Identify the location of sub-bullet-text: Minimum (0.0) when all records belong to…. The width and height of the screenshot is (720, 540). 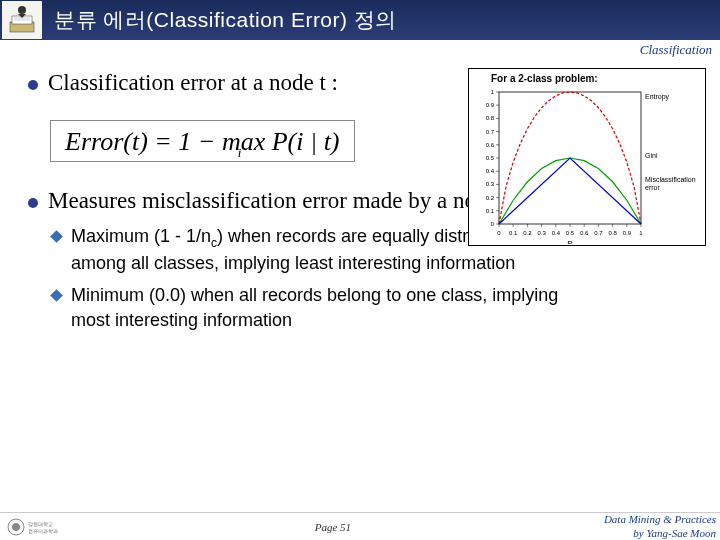
(314, 308).